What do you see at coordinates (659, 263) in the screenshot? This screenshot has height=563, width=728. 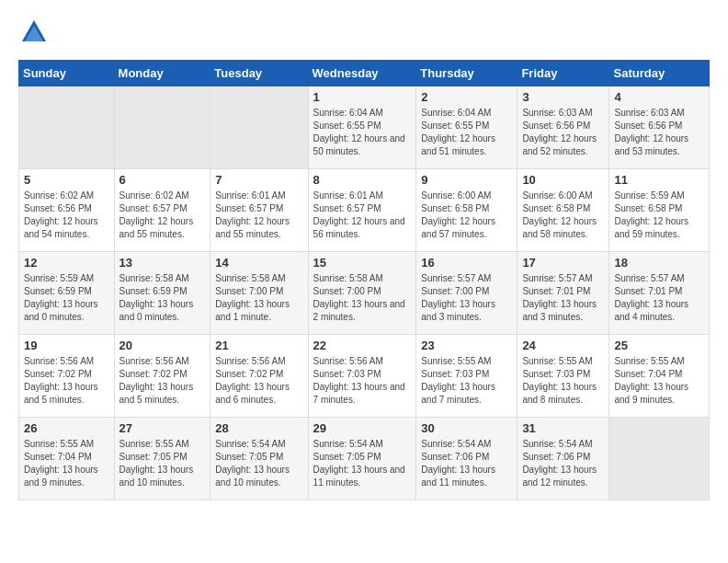 I see `day-number: 18` at bounding box center [659, 263].